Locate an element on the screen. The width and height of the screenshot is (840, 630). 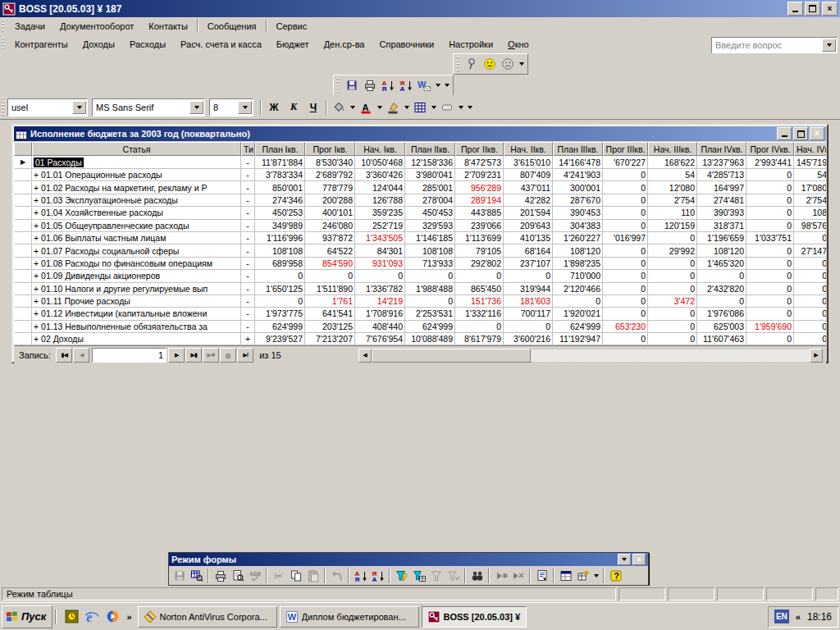
article-cell: + 01.08 Расходы по финансовым операциям is located at coordinates (136, 264).